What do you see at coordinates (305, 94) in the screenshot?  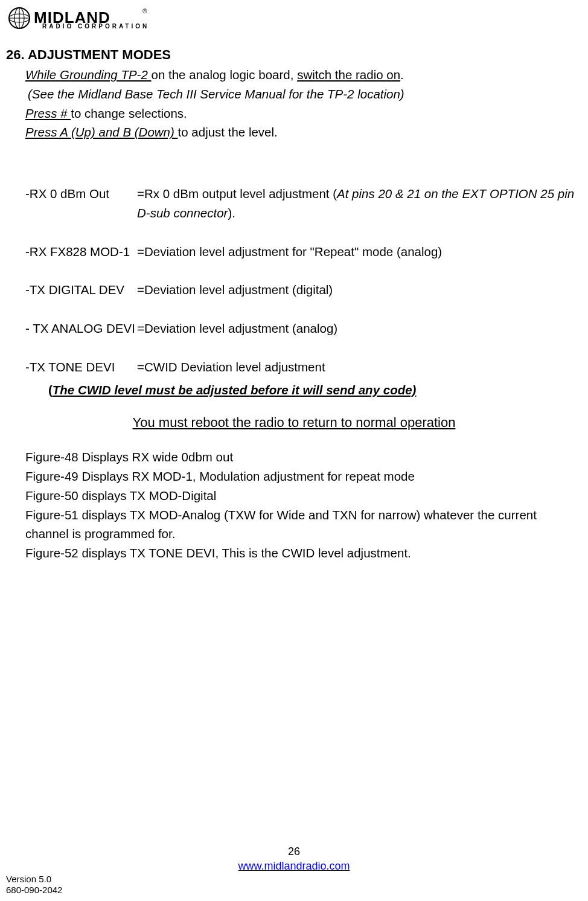 I see `intro-line-2: (See the Midland Base Tech III Service M…` at bounding box center [305, 94].